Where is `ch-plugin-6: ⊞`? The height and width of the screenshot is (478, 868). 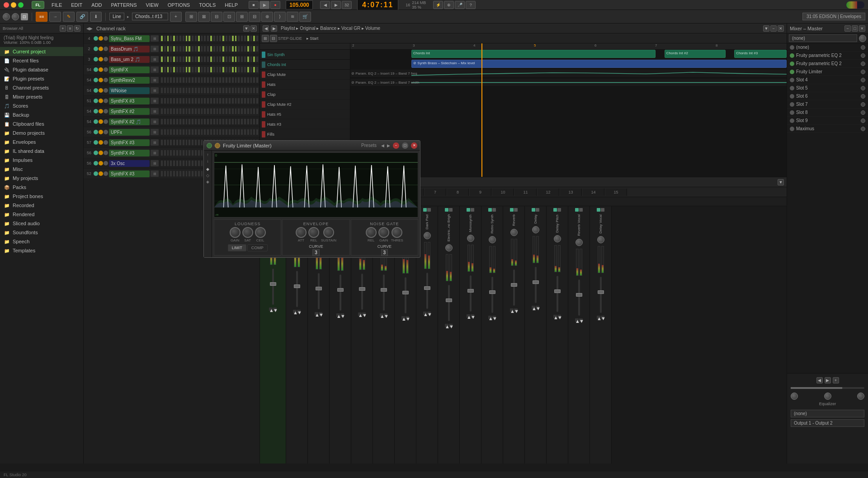 ch-plugin-6: ⊞ is located at coordinates (155, 101).